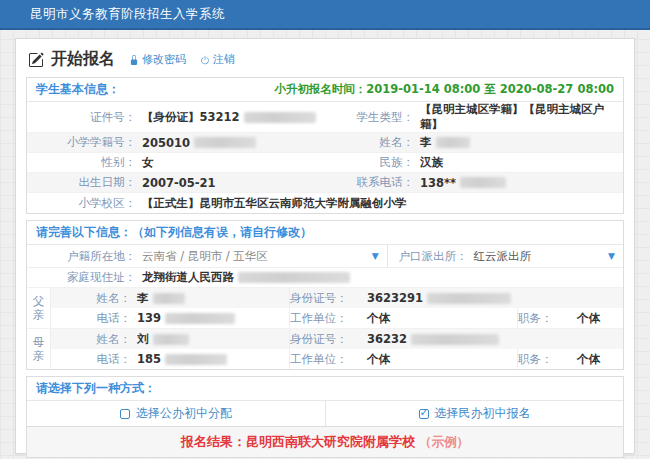  What do you see at coordinates (125, 414) in the screenshot?
I see `checkbox-empty-icon` at bounding box center [125, 414].